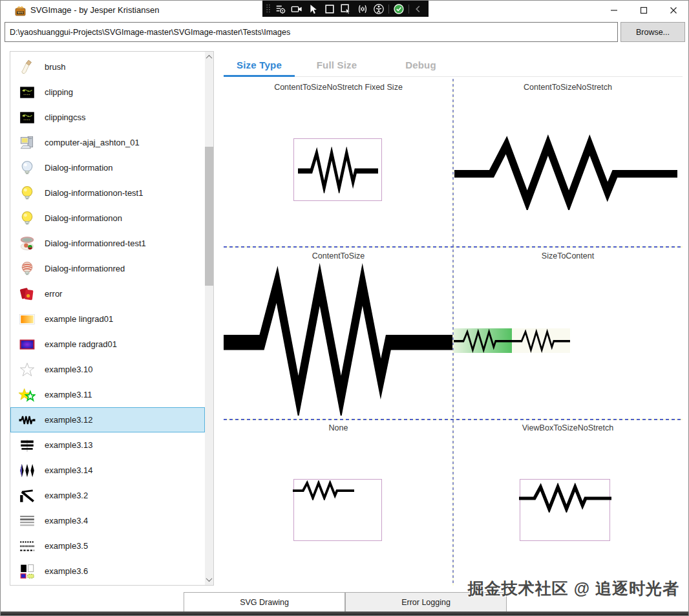  Describe the element at coordinates (66, 546) in the screenshot. I see `list-item-label: example3.5` at that location.